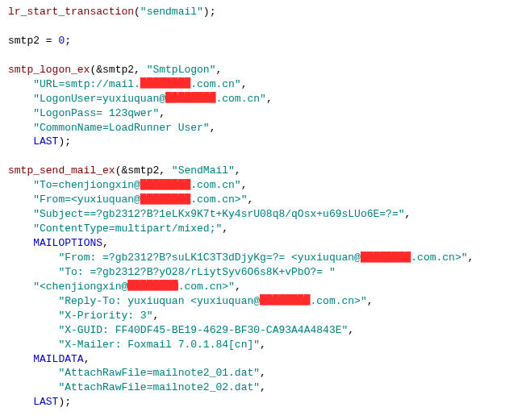 This screenshot has height=420, width=526. What do you see at coordinates (219, 214) in the screenshot?
I see `string-literal: "Subject==?gb2312?B?1eLKx9K7t+Ky4srU08q8…` at bounding box center [219, 214].